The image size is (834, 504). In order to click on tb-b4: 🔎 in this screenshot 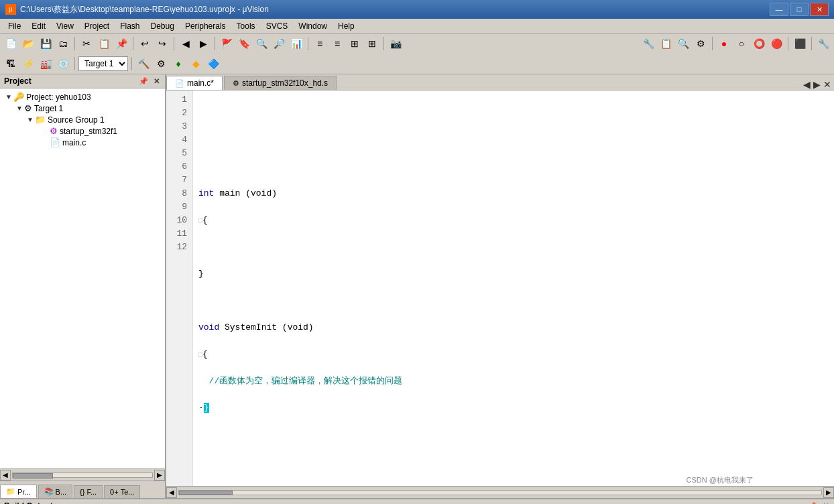, I will do `click(279, 44)`.